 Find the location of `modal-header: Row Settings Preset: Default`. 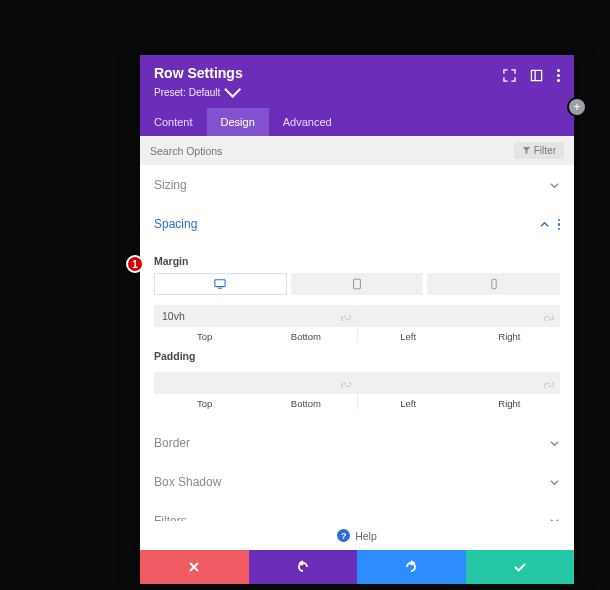

modal-header: Row Settings Preset: Default is located at coordinates (357, 82).